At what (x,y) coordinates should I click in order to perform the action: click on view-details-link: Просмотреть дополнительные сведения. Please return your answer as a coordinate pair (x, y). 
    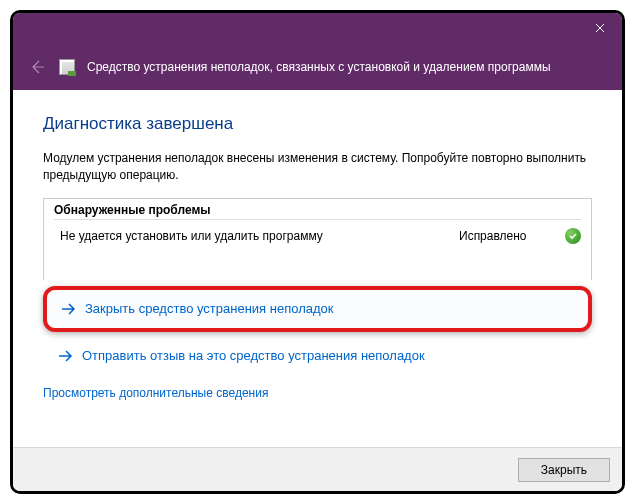
    Looking at the image, I should click on (156, 393).